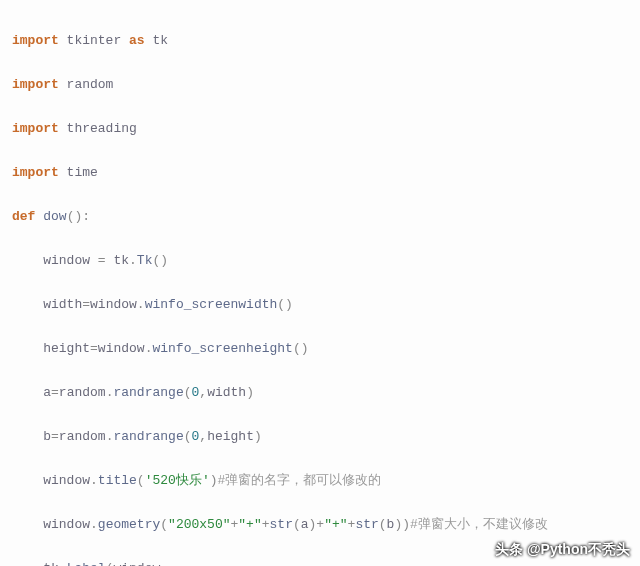 The height and width of the screenshot is (566, 640). Describe the element at coordinates (320, 349) in the screenshot. I see `code-line: height=window.winfo_screenheight()` at that location.